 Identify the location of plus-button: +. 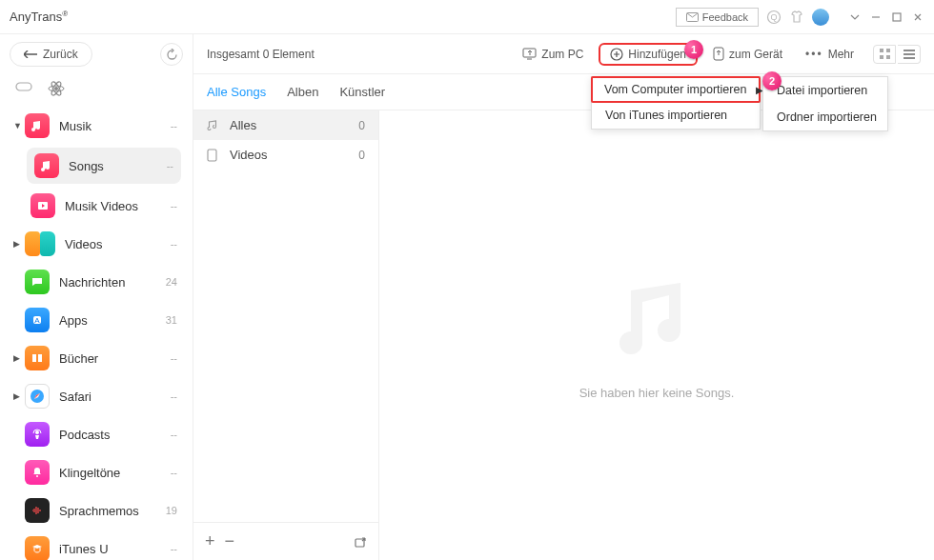
(210, 541).